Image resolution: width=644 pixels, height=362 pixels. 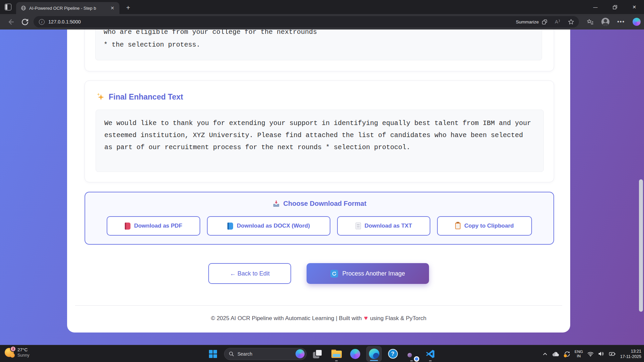 I want to click on onedrive-icon, so click(x=556, y=354).